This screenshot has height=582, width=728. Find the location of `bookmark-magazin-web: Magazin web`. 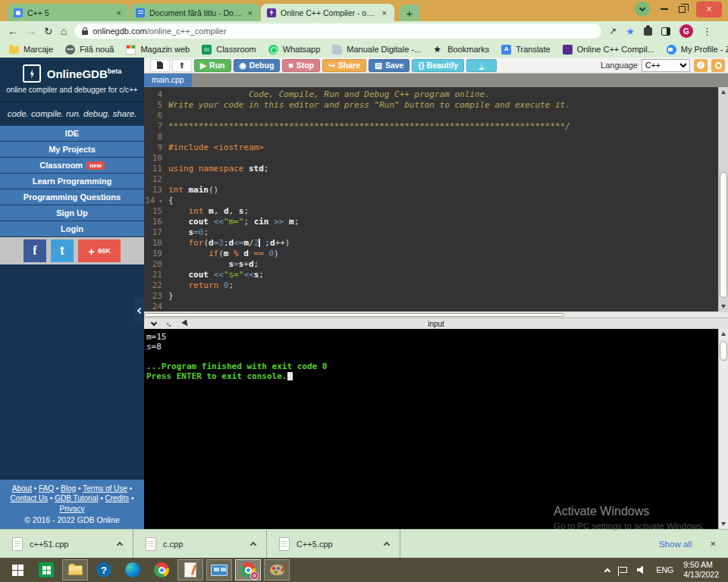

bookmark-magazin-web: Magazin web is located at coordinates (158, 50).